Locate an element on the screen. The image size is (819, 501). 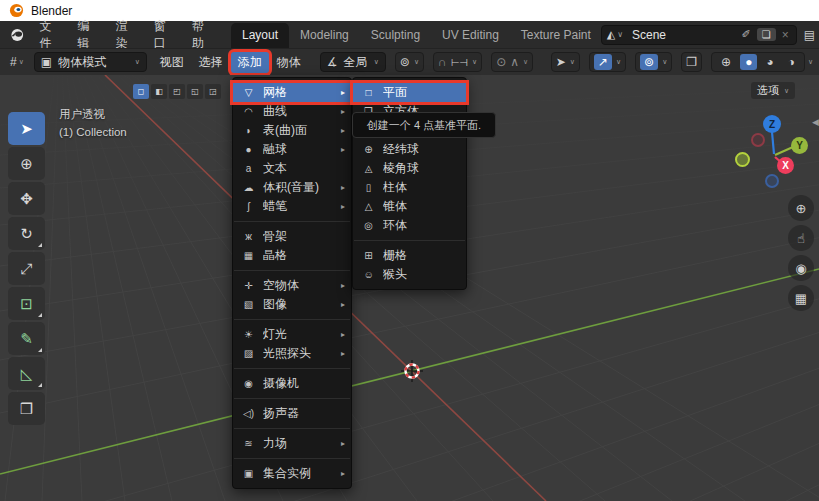
menu-item: a 文本 is located at coordinates (292, 168).